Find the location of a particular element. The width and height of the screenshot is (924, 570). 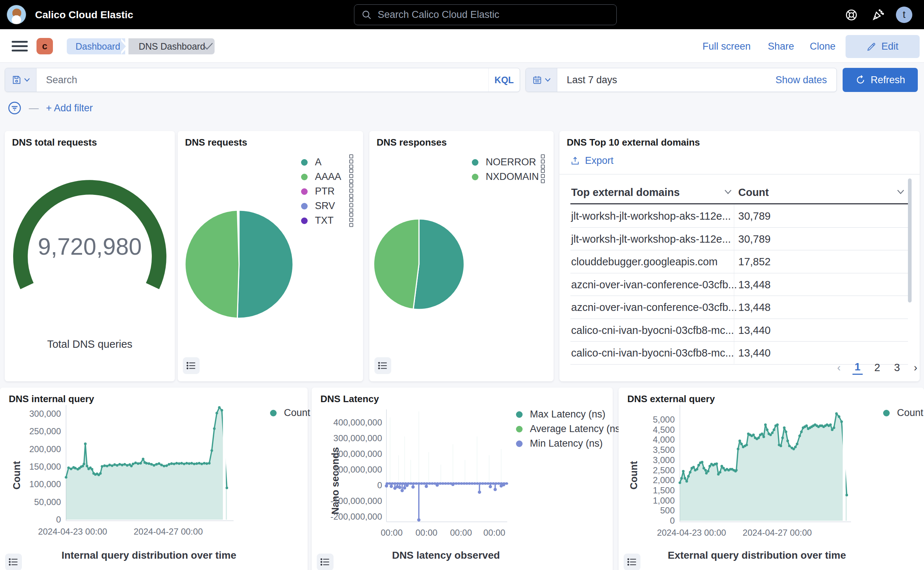

chevron-down-icon is located at coordinates (27, 80).